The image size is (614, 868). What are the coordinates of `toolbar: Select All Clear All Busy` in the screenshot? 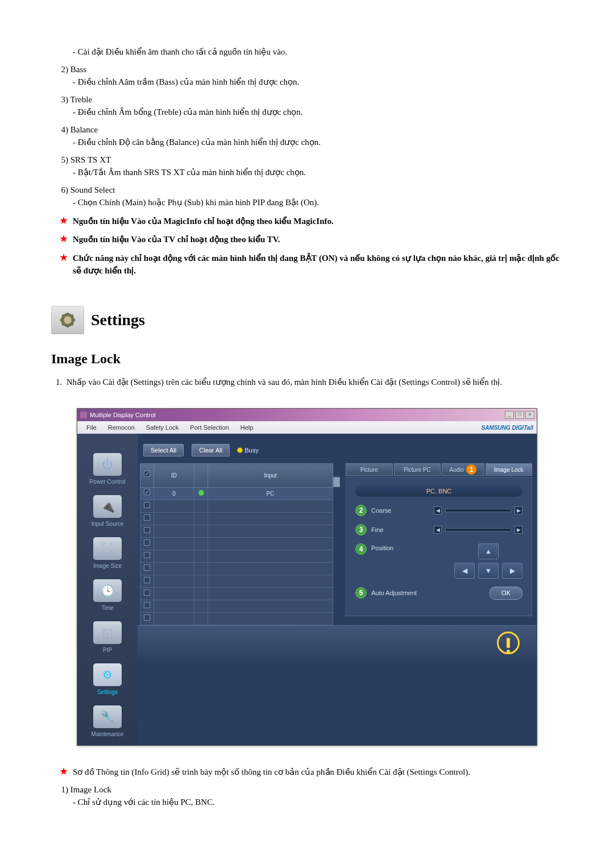 It's located at (337, 450).